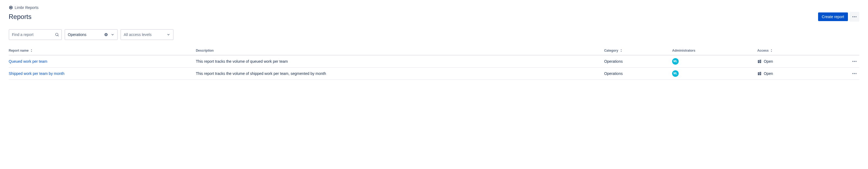 This screenshot has width=868, height=169. I want to click on report-description: This report tracks the volume of queued …, so click(400, 61).